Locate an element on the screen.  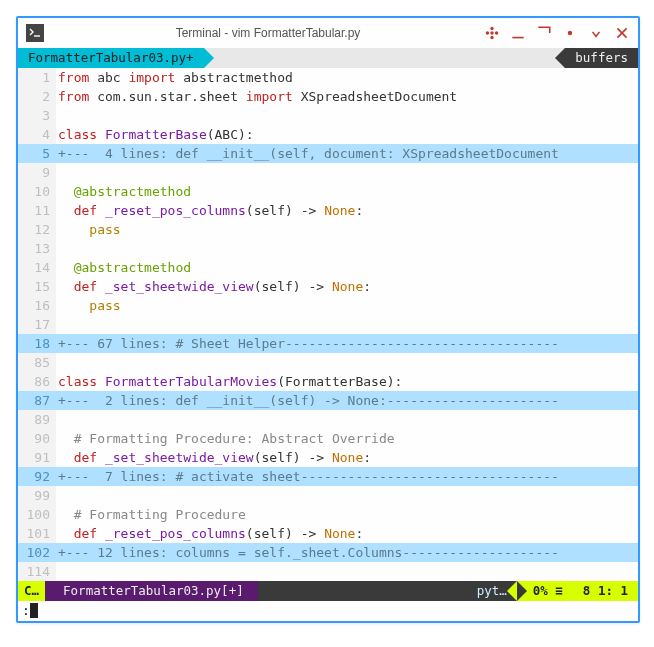
line-number: 5 is located at coordinates (37, 154).